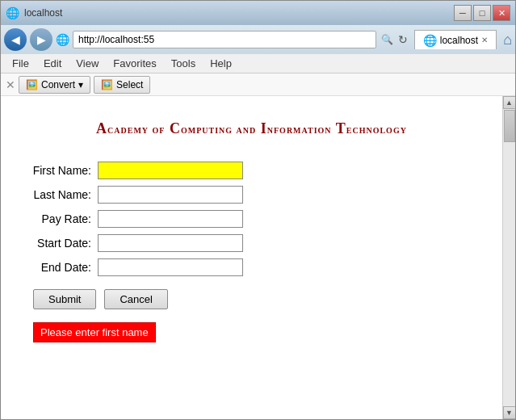 The height and width of the screenshot is (420, 516). Describe the element at coordinates (65, 299) in the screenshot. I see `submit-button: Submit` at that location.